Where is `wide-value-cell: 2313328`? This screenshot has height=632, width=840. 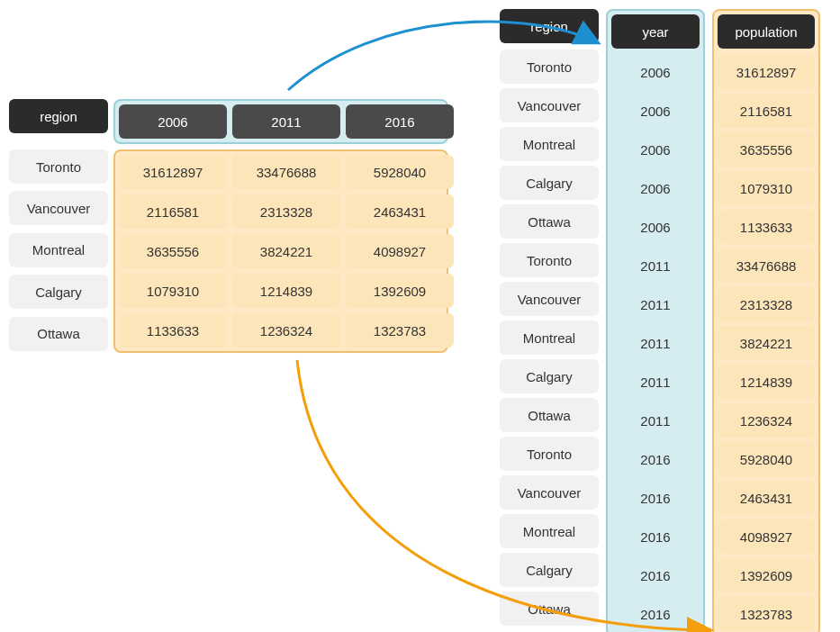 wide-value-cell: 2313328 is located at coordinates (286, 212).